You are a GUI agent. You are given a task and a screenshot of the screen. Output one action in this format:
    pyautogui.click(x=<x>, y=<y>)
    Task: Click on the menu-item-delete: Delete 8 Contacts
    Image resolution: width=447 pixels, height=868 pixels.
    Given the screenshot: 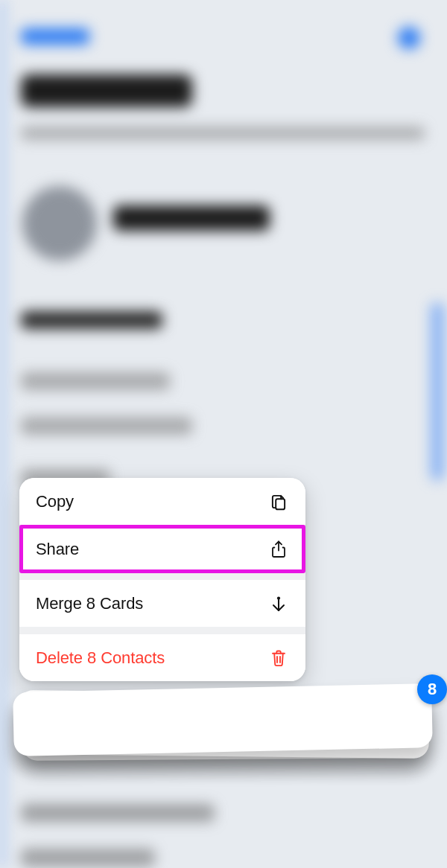 What is the action you would take?
    pyautogui.click(x=162, y=658)
    